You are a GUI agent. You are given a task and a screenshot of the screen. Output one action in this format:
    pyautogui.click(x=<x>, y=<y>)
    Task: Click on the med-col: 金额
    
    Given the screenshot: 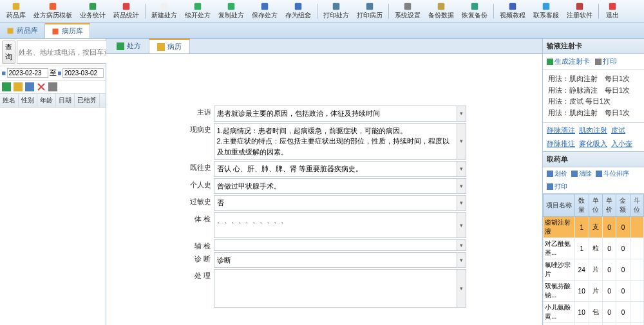 What is the action you would take?
    pyautogui.click(x=623, y=206)
    